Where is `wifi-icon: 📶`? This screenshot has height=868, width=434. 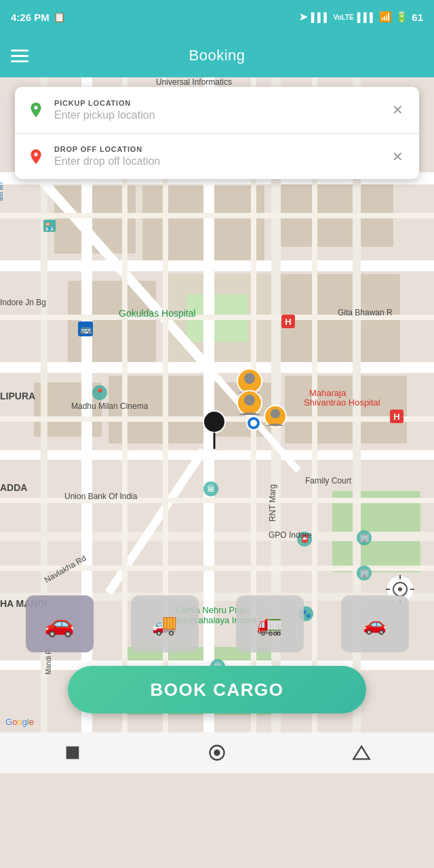 wifi-icon: 📶 is located at coordinates (385, 17).